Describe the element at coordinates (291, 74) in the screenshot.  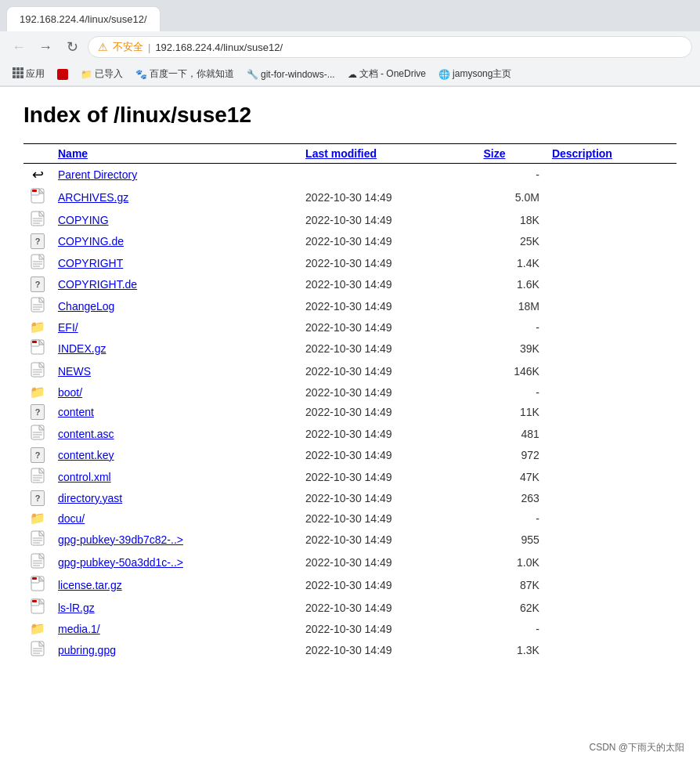
I see `bookmark-git: 🔧 git-for-windows-...` at that location.